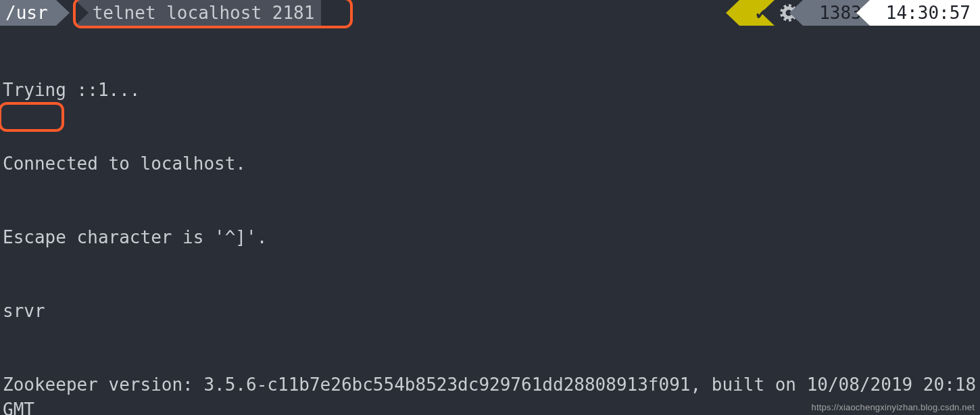 Image resolution: width=980 pixels, height=415 pixels. Describe the element at coordinates (841, 13) in the screenshot. I see `history-number: 1383` at that location.